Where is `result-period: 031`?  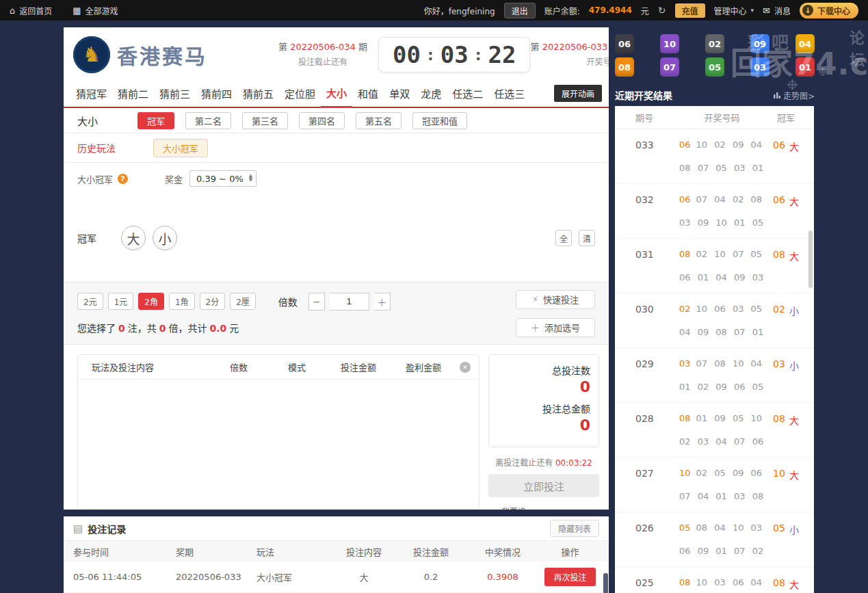 result-period: 031 is located at coordinates (657, 265).